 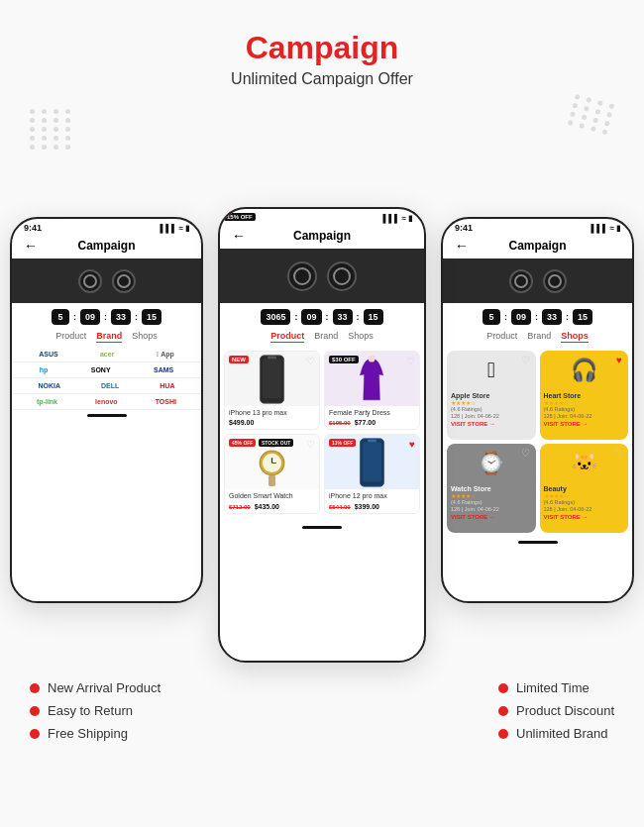 I want to click on feature-label-limited-time: Limited Time, so click(x=553, y=687).